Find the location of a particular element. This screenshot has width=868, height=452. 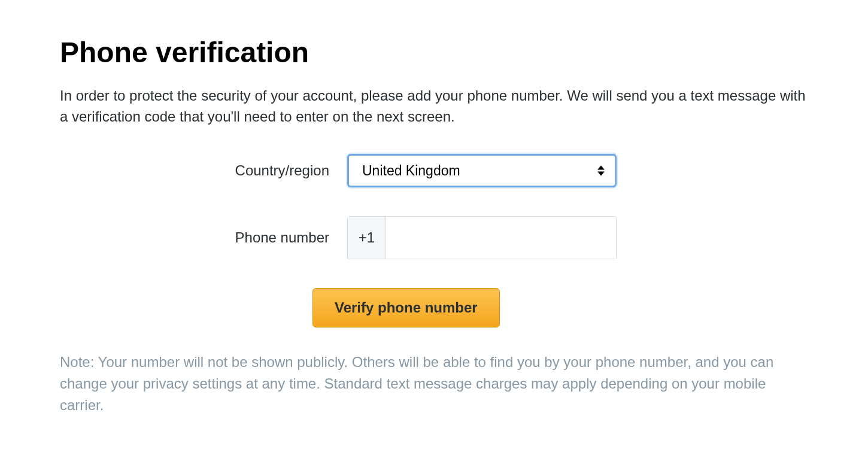

phone-row: Phone number +1 is located at coordinates (434, 238).